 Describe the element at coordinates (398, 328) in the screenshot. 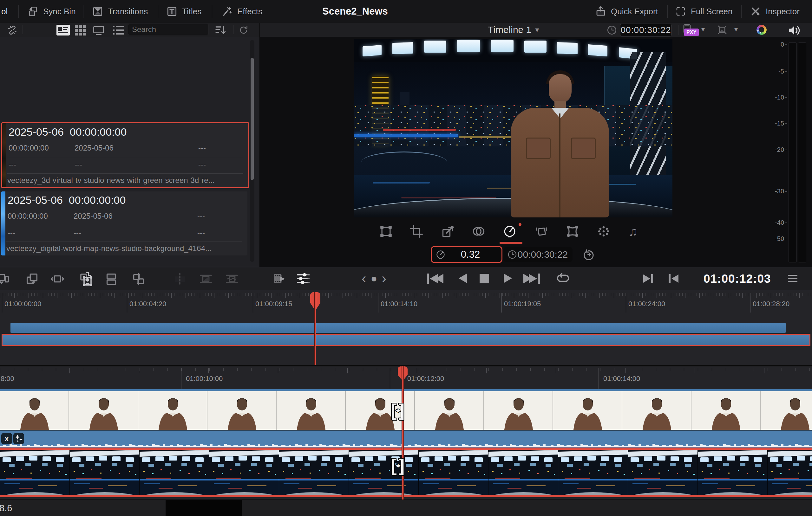

I see `overview-clip-track2` at that location.